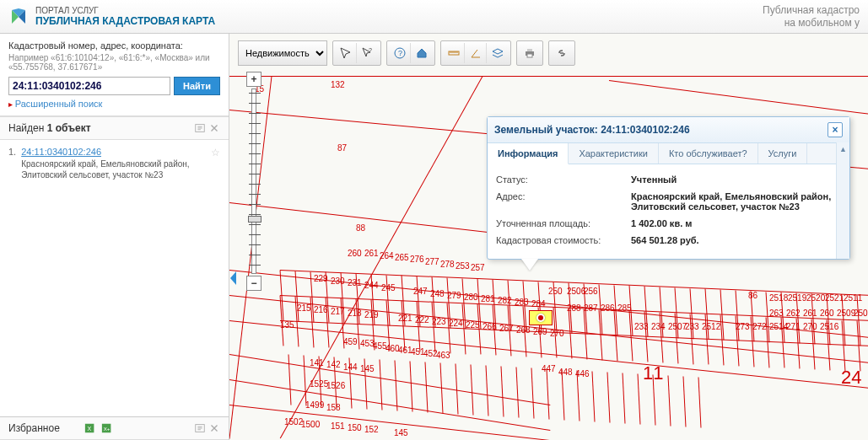 Image resolution: width=868 pixels, height=440 pixels. I want to click on parcel-label: 277, so click(432, 261).